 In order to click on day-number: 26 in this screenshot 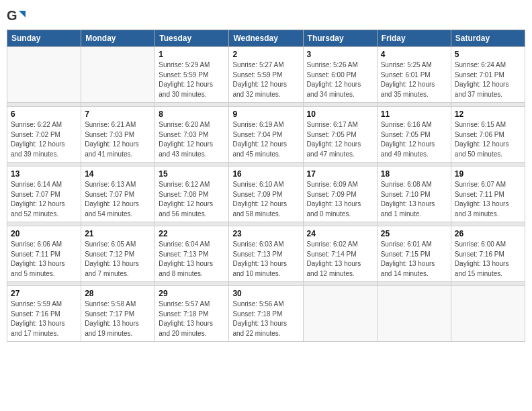, I will do `click(488, 234)`.